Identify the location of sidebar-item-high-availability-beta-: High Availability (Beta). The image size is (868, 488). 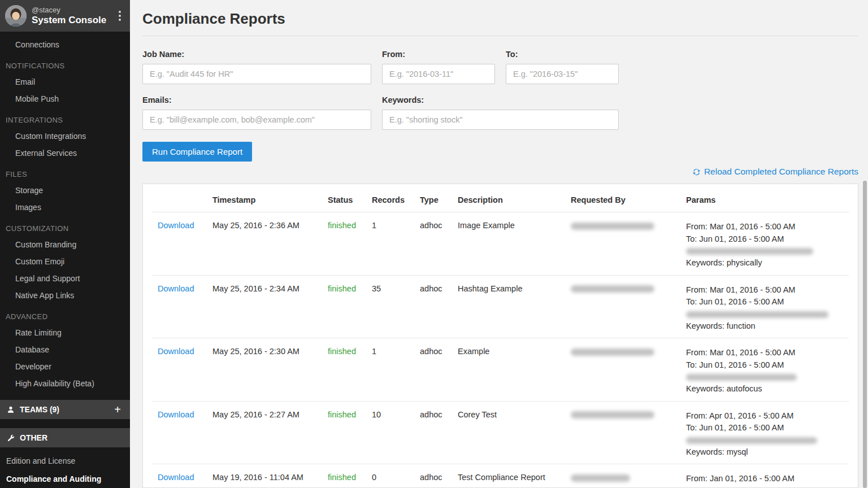
(65, 384).